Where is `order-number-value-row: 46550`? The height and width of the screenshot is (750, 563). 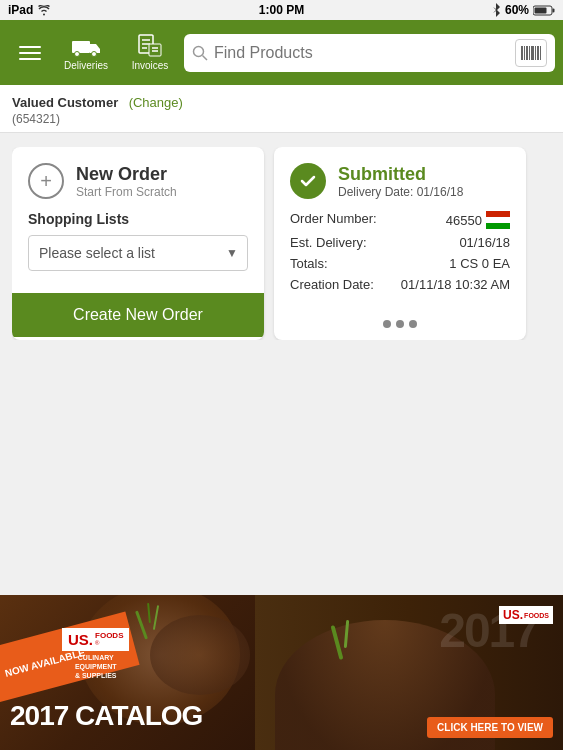 order-number-value-row: 46550 is located at coordinates (478, 220).